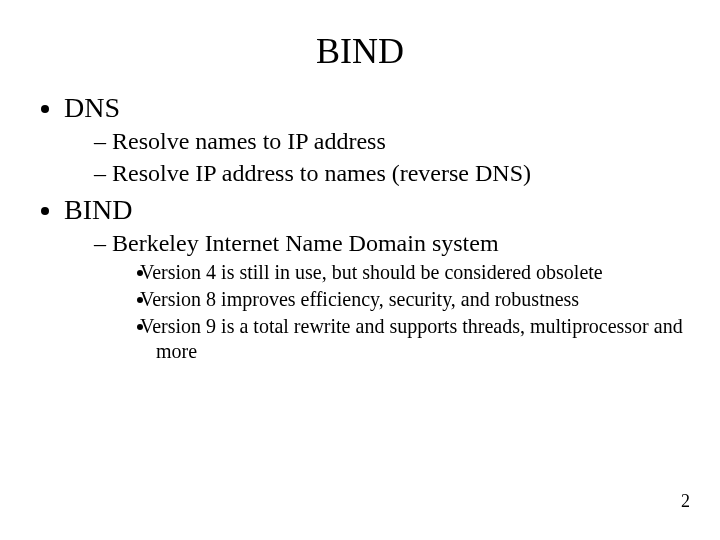 The height and width of the screenshot is (540, 720). Describe the element at coordinates (423, 339) in the screenshot. I see `list-item: Version 9 is a total rewrite and support…` at that location.